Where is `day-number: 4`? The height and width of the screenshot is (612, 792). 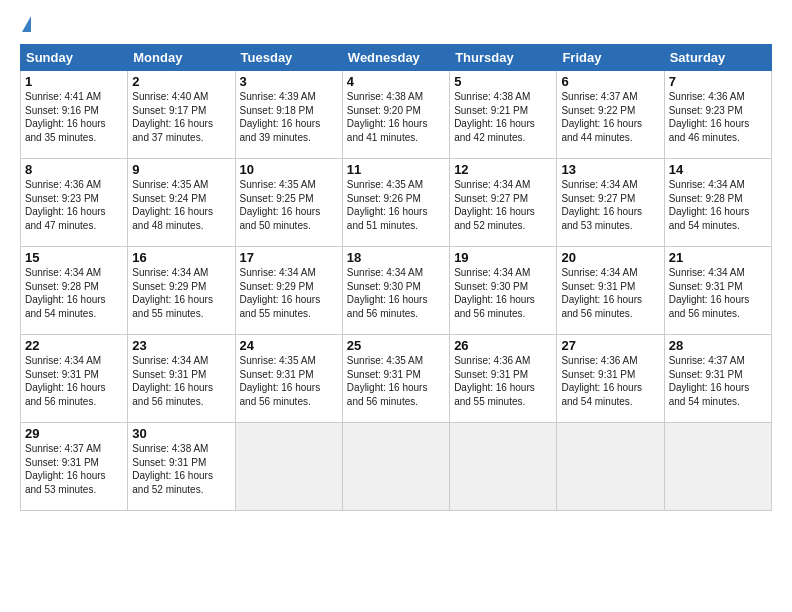 day-number: 4 is located at coordinates (396, 82).